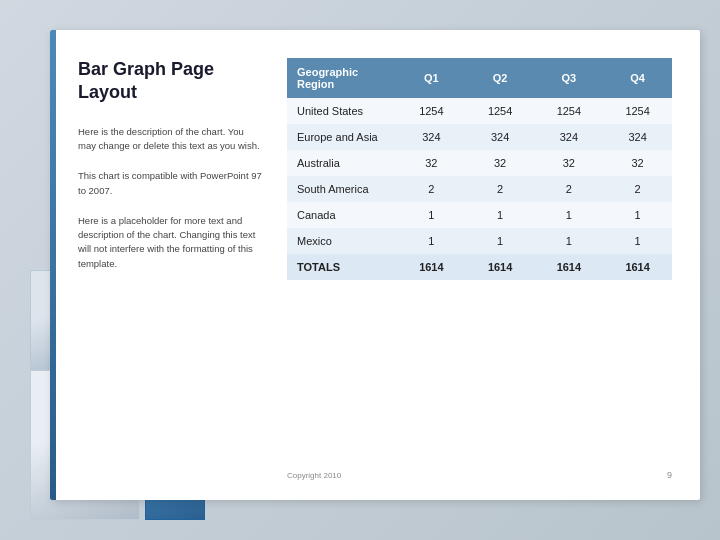 This screenshot has height=540, width=720. What do you see at coordinates (570, 189) in the screenshot?
I see `cell-q3: 2` at bounding box center [570, 189].